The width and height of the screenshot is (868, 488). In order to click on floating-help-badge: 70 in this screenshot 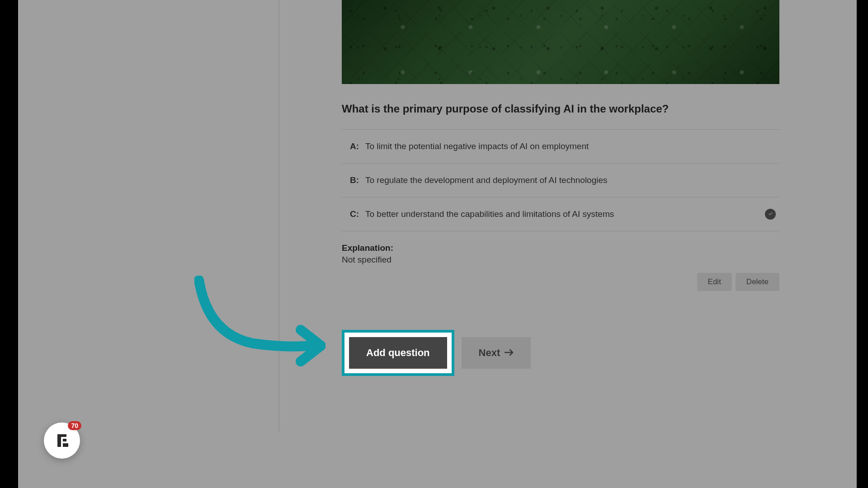, I will do `click(62, 441)`.